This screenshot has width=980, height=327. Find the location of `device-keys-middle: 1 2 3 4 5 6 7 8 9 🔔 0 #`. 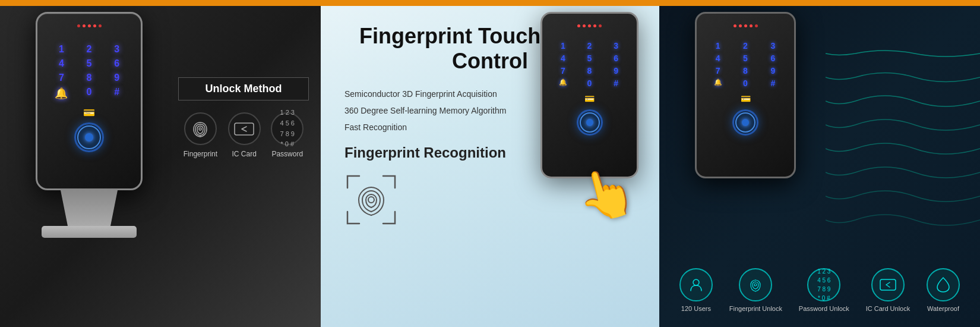

device-keys-middle: 1 2 3 4 5 6 7 8 9 🔔 0 # is located at coordinates (589, 62).